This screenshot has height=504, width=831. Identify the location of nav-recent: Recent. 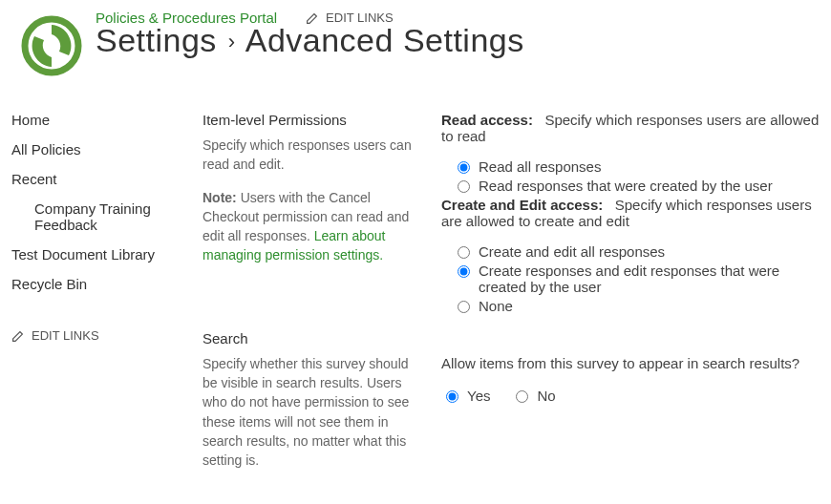
(107, 179).